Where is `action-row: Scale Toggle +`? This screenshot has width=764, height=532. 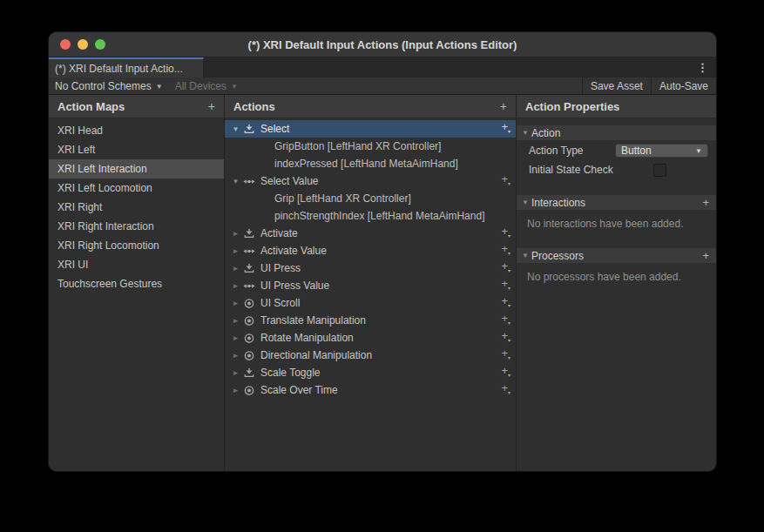
action-row: Scale Toggle + is located at coordinates (370, 373).